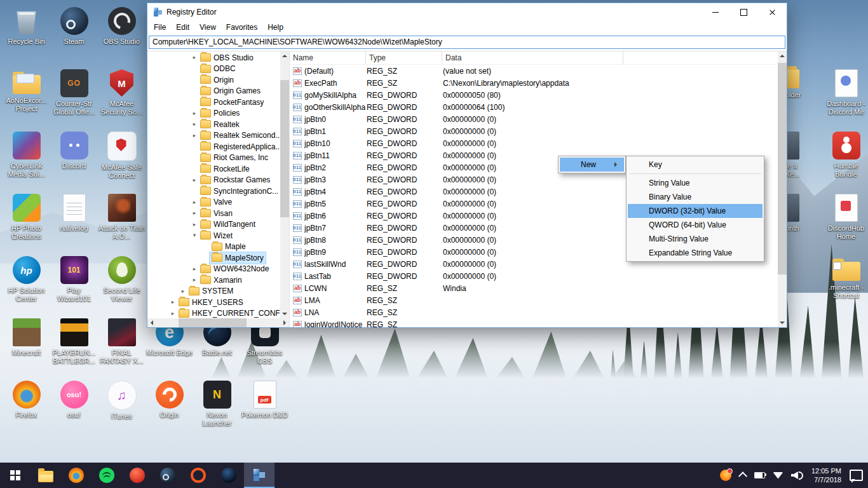  I want to click on jpBtn10: jpBtn10 REG_DWORD 0x00000000 (0), so click(534, 144).